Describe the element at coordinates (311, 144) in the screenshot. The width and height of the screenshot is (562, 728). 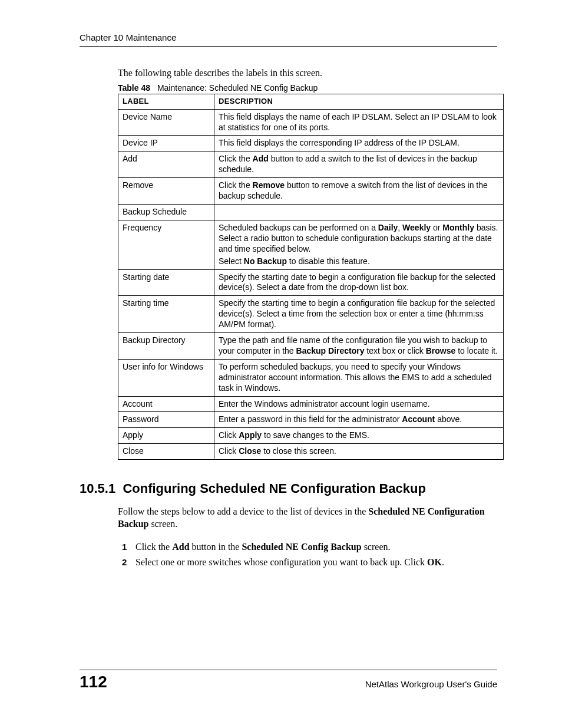
I see `table-row: Device IPThis field displays the corresp…` at that location.